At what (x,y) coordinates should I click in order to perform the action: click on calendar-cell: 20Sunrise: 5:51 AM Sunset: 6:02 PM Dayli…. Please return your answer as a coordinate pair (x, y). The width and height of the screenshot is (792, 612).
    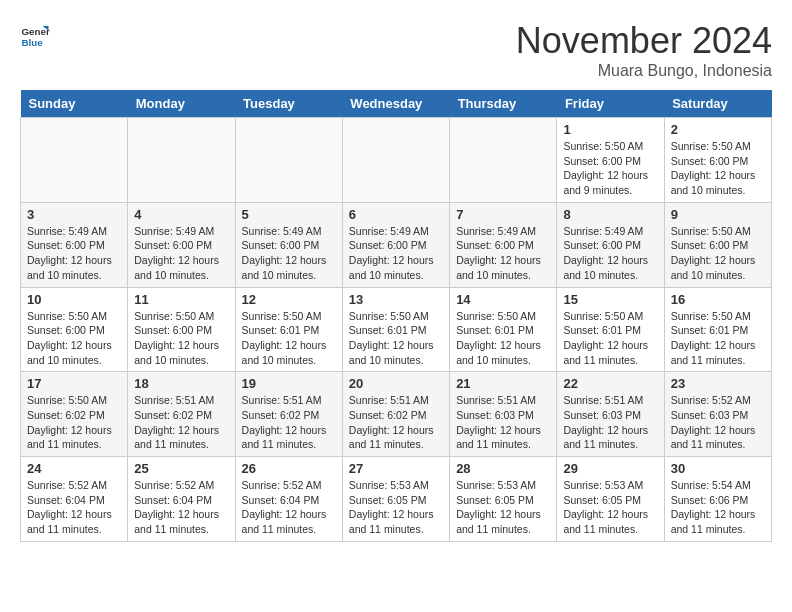
    Looking at the image, I should click on (396, 414).